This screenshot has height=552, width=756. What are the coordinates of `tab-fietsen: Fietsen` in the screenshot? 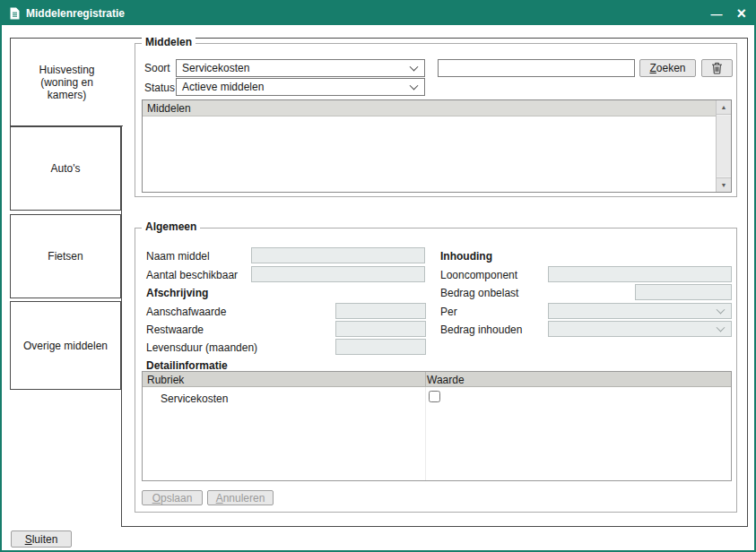 It's located at (65, 256).